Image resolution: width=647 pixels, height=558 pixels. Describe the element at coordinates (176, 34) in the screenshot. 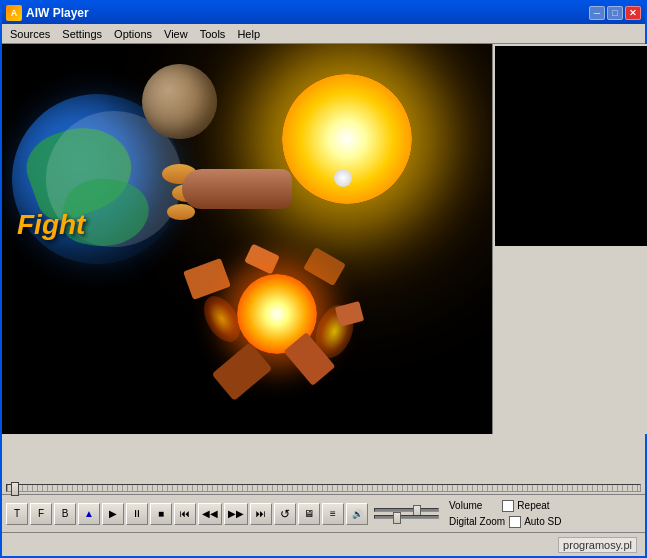

I see `menu-view: View` at that location.